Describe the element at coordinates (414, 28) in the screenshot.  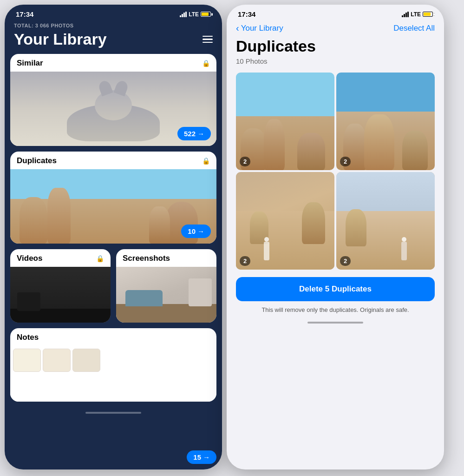
I see `deselect-all-button: Deselect All` at that location.